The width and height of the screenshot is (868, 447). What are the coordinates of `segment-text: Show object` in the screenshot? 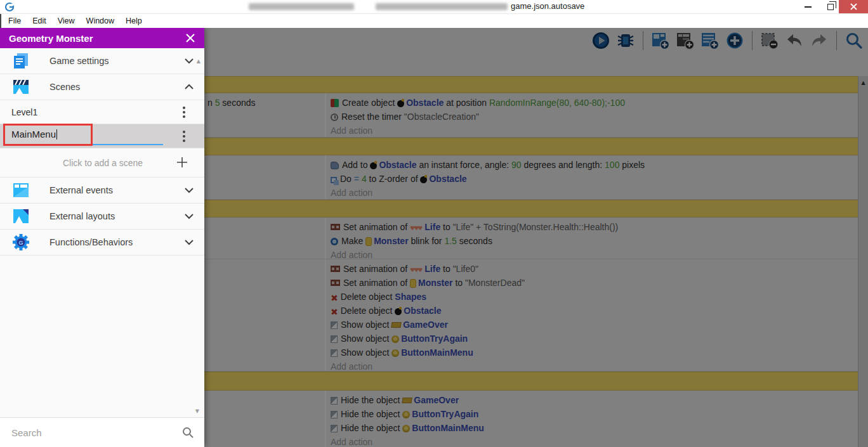 It's located at (366, 339).